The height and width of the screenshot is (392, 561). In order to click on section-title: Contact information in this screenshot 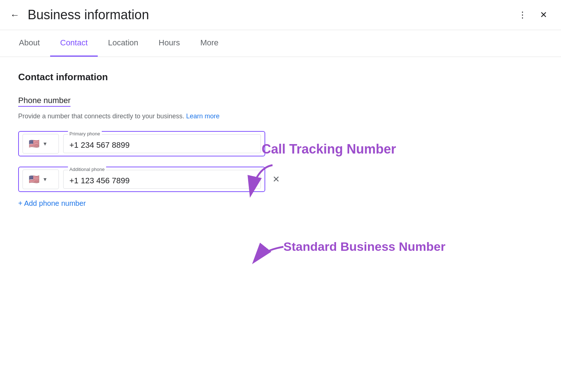, I will do `click(164, 77)`.